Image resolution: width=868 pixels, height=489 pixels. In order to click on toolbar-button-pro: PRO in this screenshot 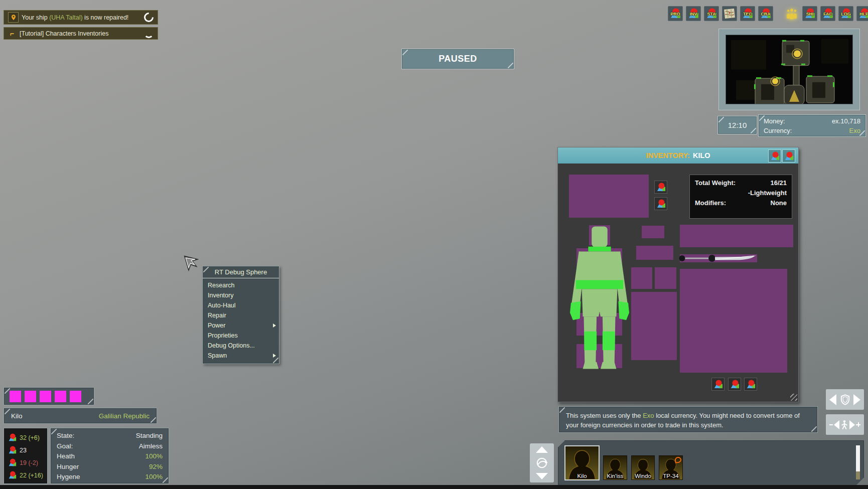, I will do `click(675, 14)`.